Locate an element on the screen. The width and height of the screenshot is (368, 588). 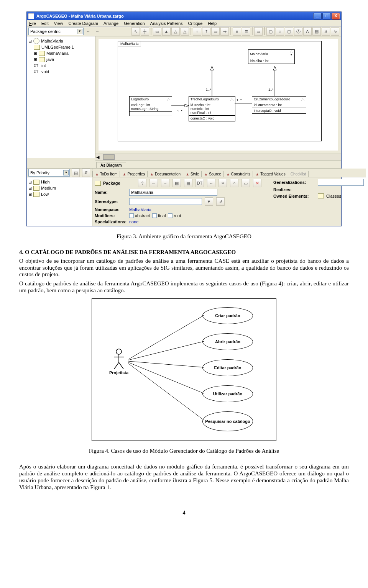
menu-help: Help is located at coordinates (212, 23).